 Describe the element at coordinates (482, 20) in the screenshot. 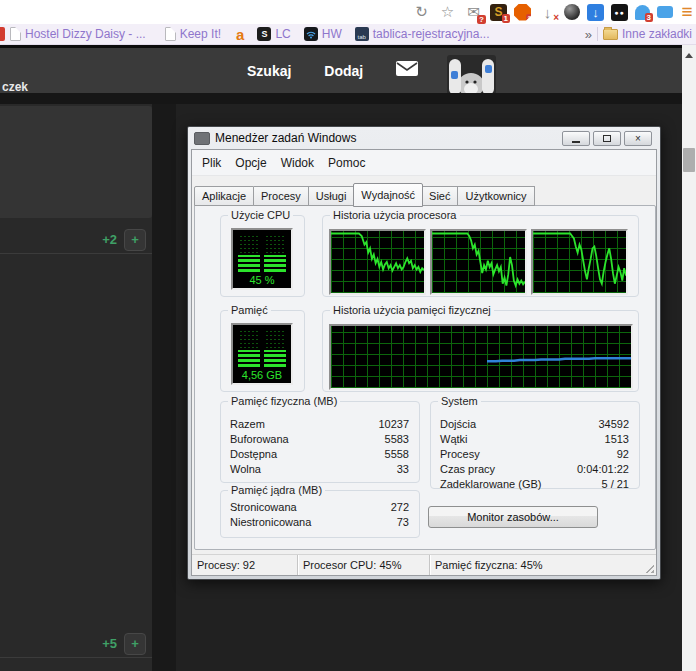

I see `mail-badge: ?` at that location.